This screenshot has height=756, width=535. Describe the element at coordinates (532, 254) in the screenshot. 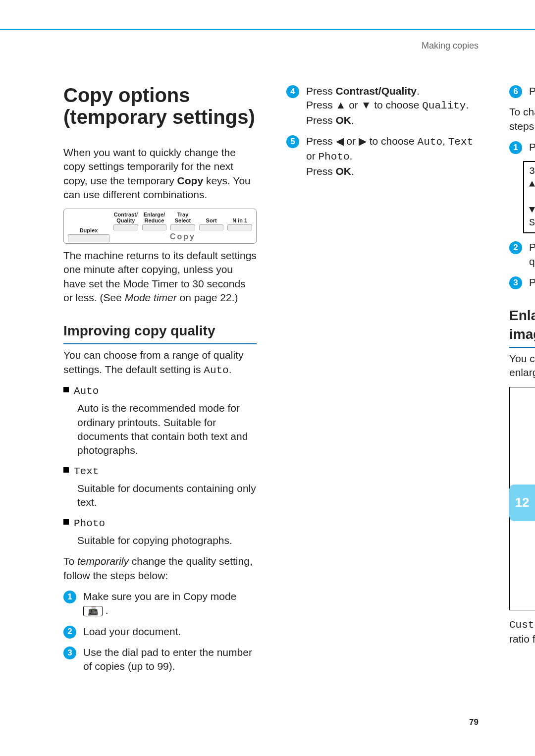

I see `text: Press ▲ or ▼ to choose the copy quality.…` at that location.